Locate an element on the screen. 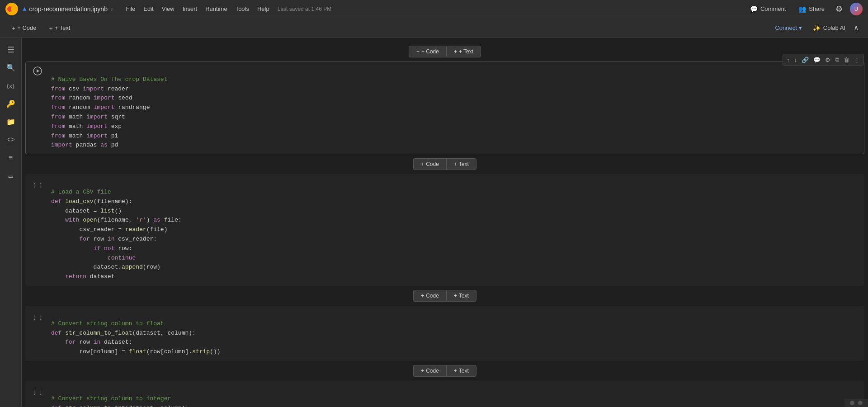 The height and width of the screenshot is (407, 868). connect-chevron-icon: ▾ is located at coordinates (800, 28).